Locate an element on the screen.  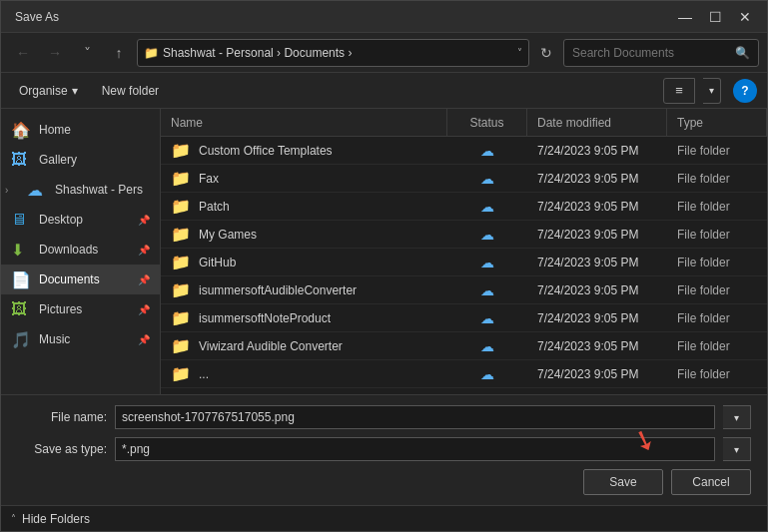
address-chevron-icon: ˅ is located at coordinates (519, 52).